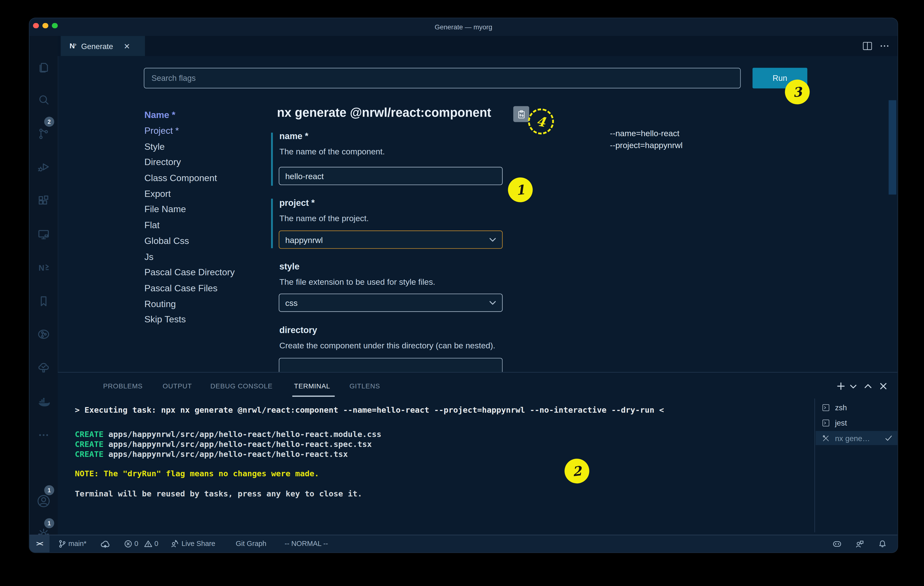 The height and width of the screenshot is (586, 924). What do you see at coordinates (837, 544) in the screenshot?
I see `copilot-icon` at bounding box center [837, 544].